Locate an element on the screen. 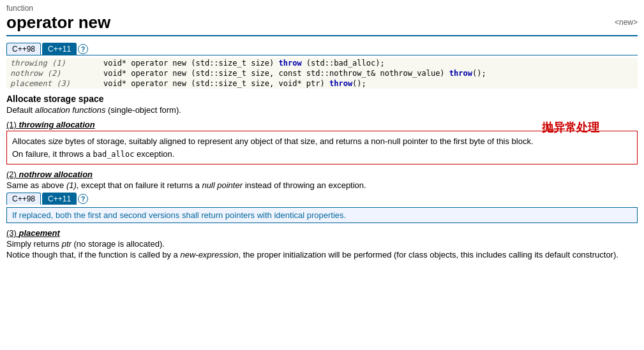 The width and height of the screenshot is (644, 350). help-icon: ? is located at coordinates (83, 49).